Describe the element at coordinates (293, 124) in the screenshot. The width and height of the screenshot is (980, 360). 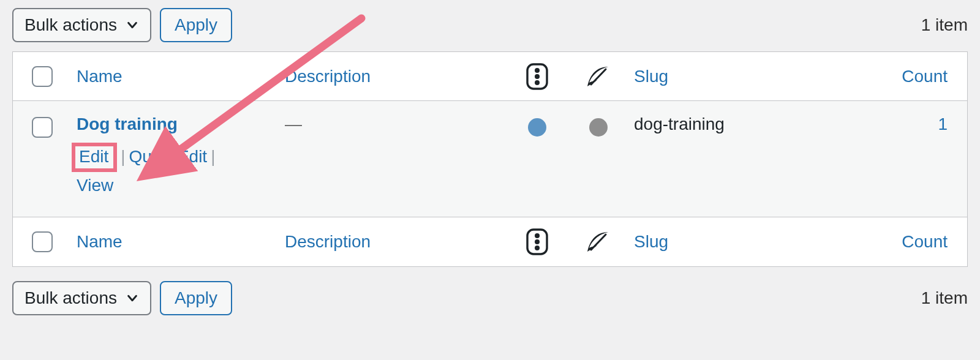
I see `term-description: —` at that location.